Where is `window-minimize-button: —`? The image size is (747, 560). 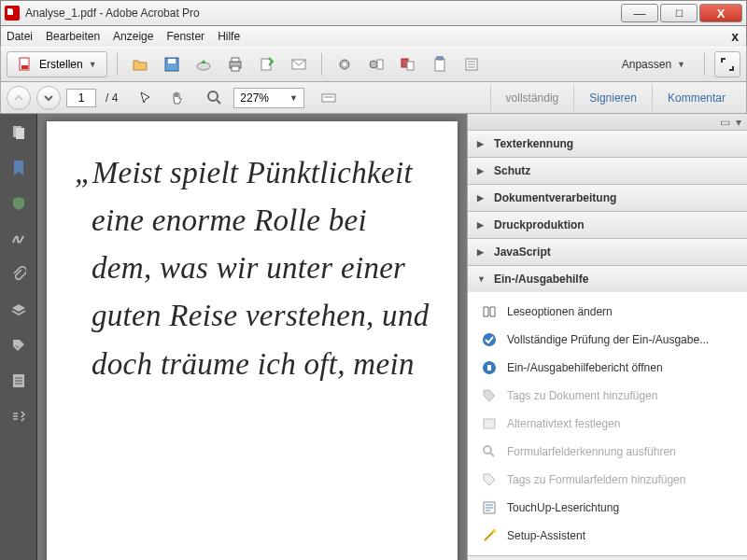
window-minimize-button: — is located at coordinates (640, 13).